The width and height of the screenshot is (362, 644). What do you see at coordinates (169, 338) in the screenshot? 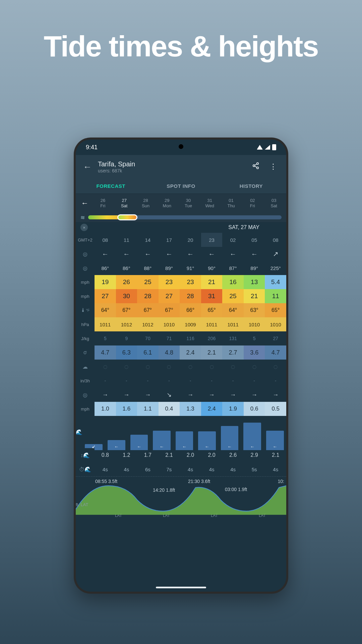
I see `cell: 71` at bounding box center [169, 338].